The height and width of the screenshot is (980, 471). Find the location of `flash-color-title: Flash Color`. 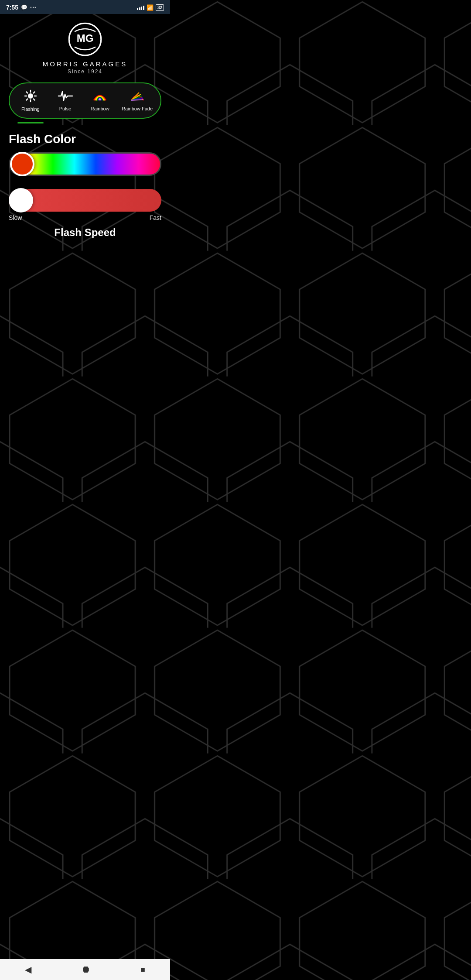

flash-color-title: Flash Color is located at coordinates (42, 139).